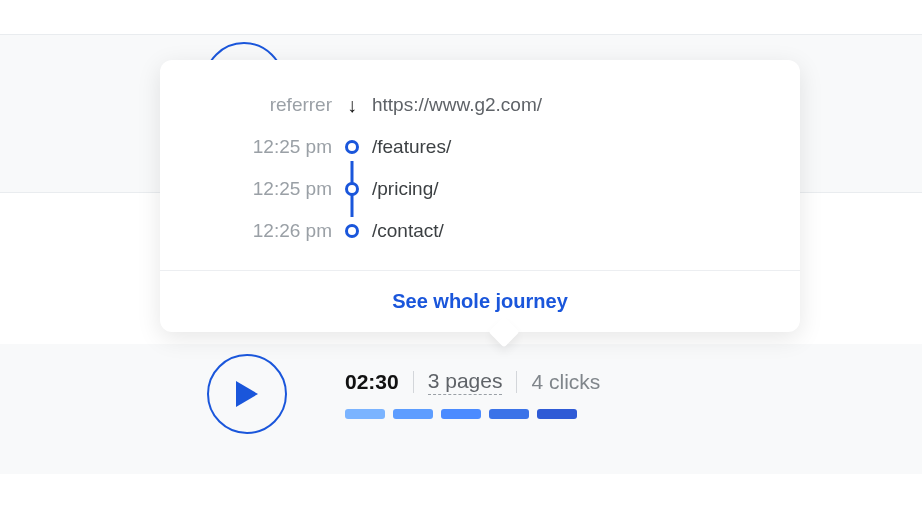 This screenshot has width=922, height=530. Describe the element at coordinates (571, 105) in the screenshot. I see `referrer-url: https://www.g2.com/` at that location.